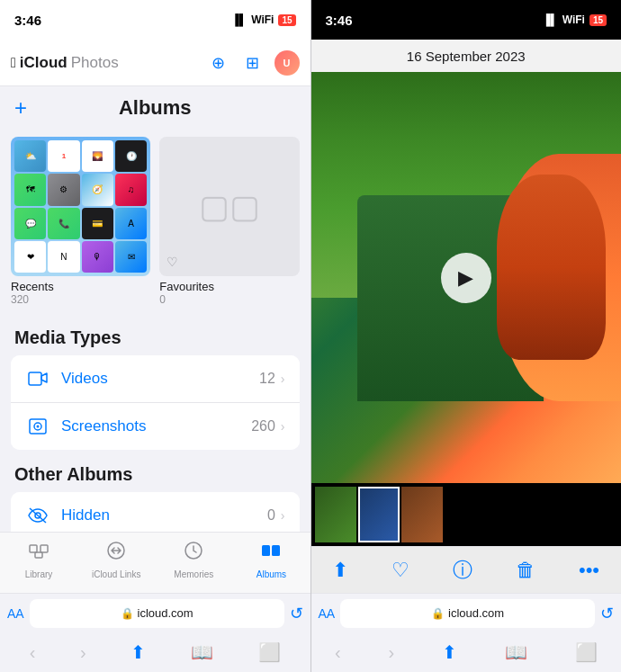  Describe the element at coordinates (155, 63) in the screenshot. I see `left-nav-bar:  iCloud Photos ⊕ ⊞ U` at that location.